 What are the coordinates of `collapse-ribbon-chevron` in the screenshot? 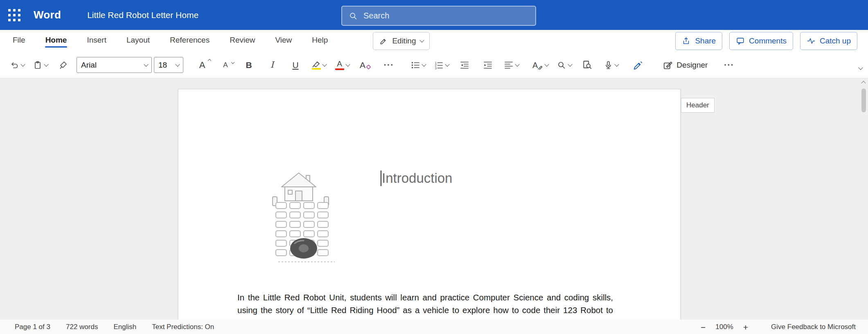 It's located at (860, 67).